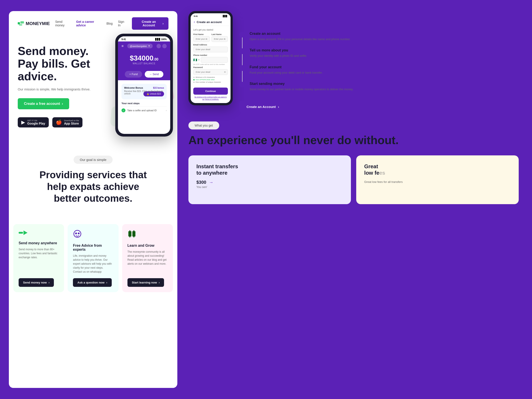  What do you see at coordinates (379, 53) in the screenshot?
I see `step-item-2: Tell us more about you Verify your ident…` at bounding box center [379, 53].